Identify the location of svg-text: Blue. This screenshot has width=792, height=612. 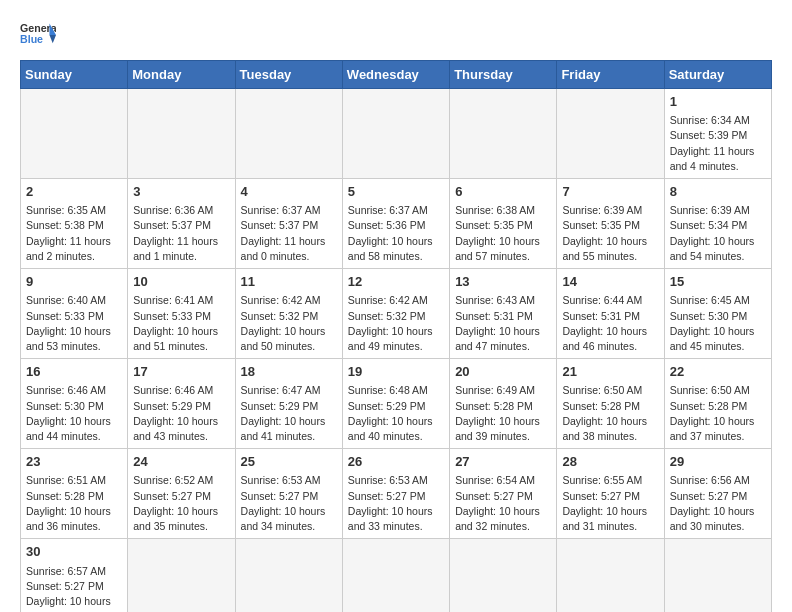
(32, 39).